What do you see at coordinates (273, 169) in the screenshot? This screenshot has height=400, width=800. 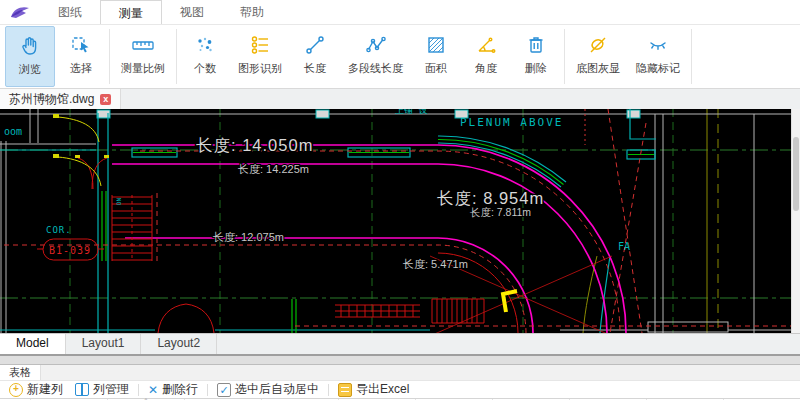 I see `measurement-label-2: 长度: 14.225m` at bounding box center [273, 169].